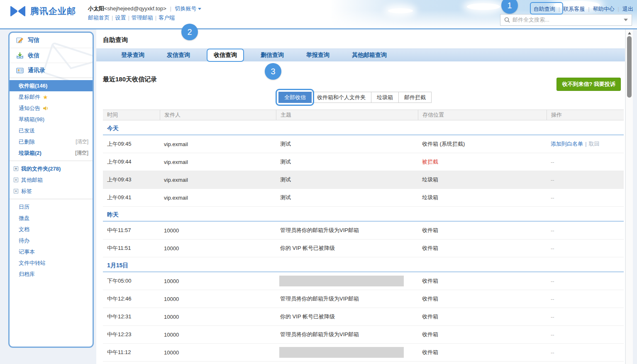  Describe the element at coordinates (51, 169) in the screenshot. I see `sidebar-item-my-folders: +我的文件夹(278)` at that location.